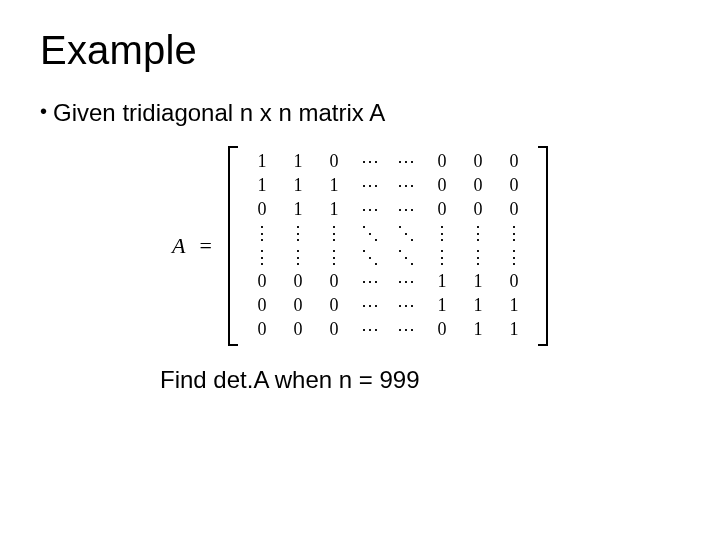 The image size is (720, 540). I want to click on right-bracket, so click(543, 246).